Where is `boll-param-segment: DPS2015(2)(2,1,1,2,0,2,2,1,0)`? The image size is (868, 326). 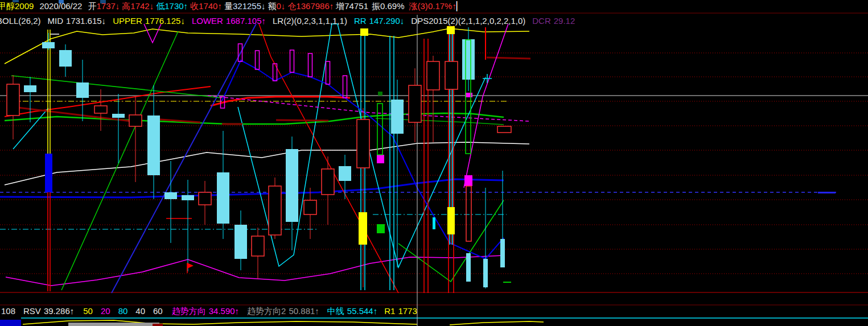
boll-param-segment: DPS2015(2)(2,1,1,2,0,2,2,1,0) is located at coordinates (468, 21).